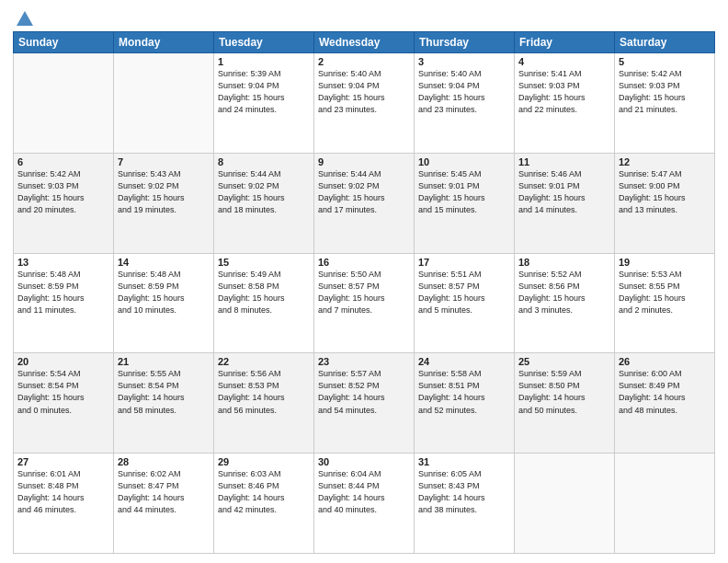  Describe the element at coordinates (164, 492) in the screenshot. I see `day-info: Sunrise: 6:02 AM Sunset: 8:47 PM Dayligh…` at that location.